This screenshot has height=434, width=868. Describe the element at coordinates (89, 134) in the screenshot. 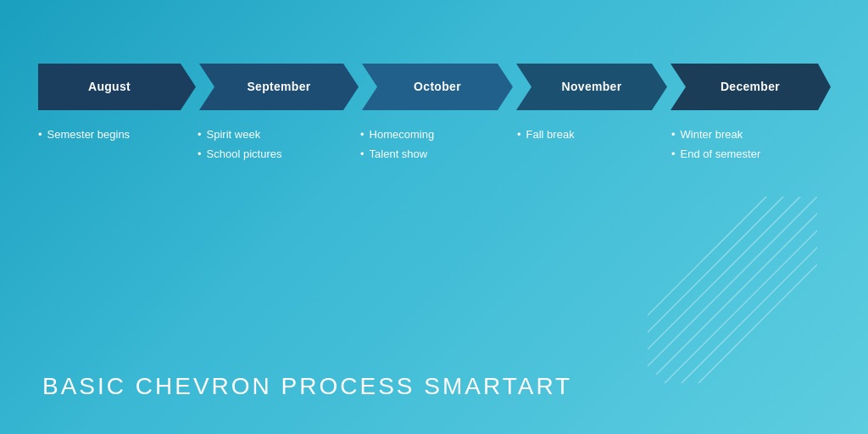

I see `bullet-text: Semester begins` at that location.